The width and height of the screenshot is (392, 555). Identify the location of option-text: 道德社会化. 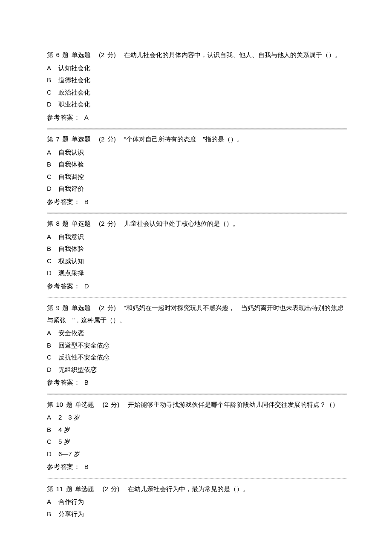
(74, 80).